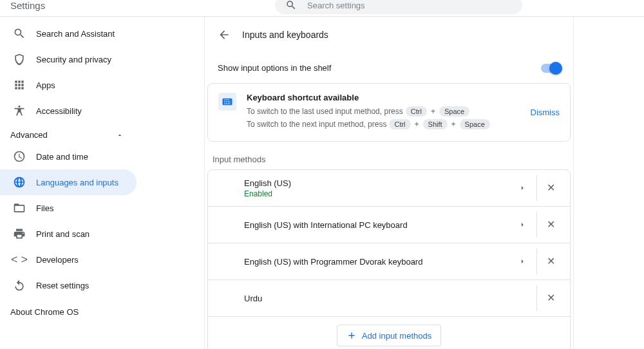  Describe the element at coordinates (62, 157) in the screenshot. I see `sidebar-item-label: Date and time` at that location.